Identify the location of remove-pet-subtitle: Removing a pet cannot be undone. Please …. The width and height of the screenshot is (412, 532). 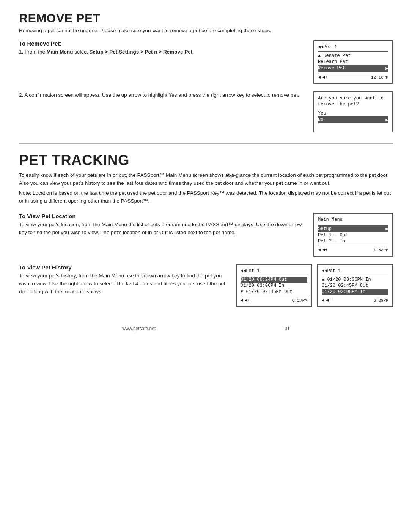
(206, 30).